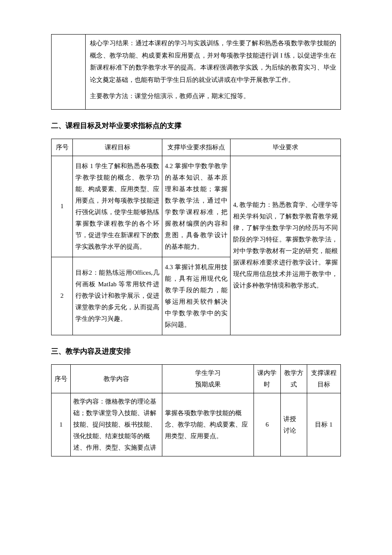 The height and width of the screenshot is (555, 392). What do you see at coordinates (324, 425) in the screenshot?
I see `support-cell: 目标 1` at bounding box center [324, 425].